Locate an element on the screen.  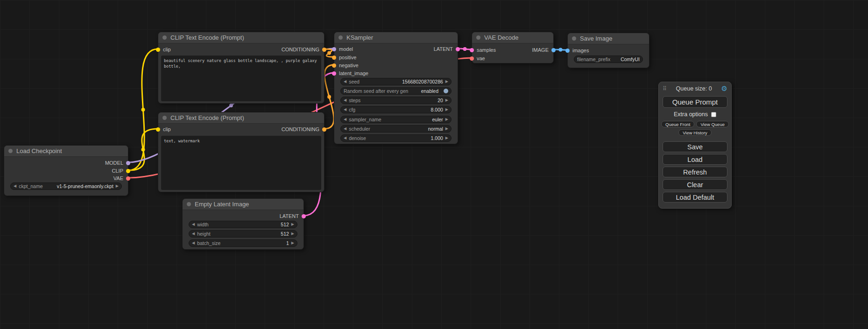
widget-seed: ◀ seed 156680208700286 ▶ is located at coordinates (396, 82).